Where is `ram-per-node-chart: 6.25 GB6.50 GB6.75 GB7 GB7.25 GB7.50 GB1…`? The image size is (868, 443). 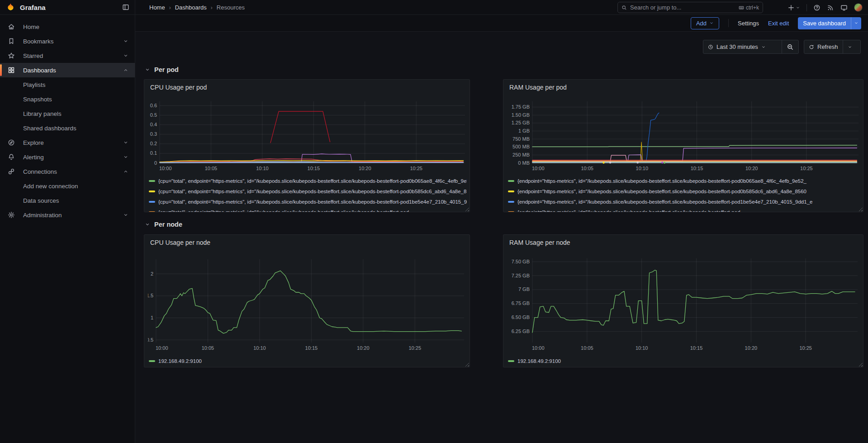 ram-per-node-chart: 6.25 GB6.50 GB6.75 GB7 GB7.25 GB7.50 GB1… is located at coordinates (683, 303).